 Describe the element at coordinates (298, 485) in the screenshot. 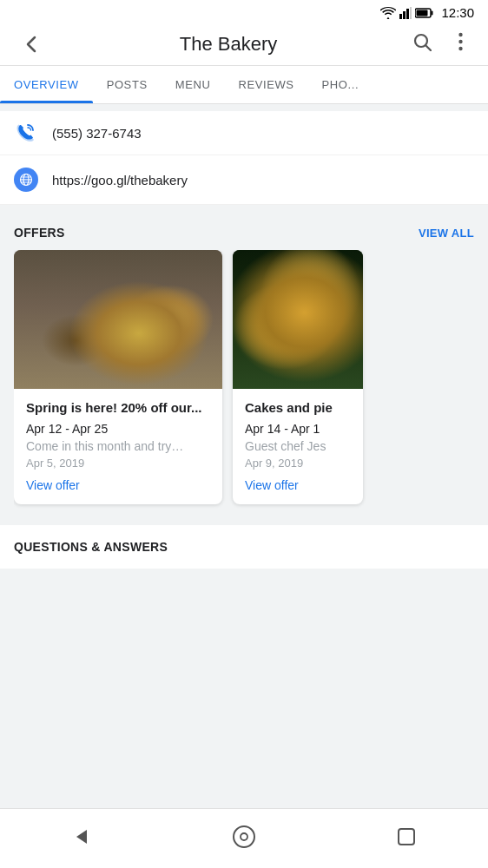

I see `view-offer-button-2: View offer` at that location.